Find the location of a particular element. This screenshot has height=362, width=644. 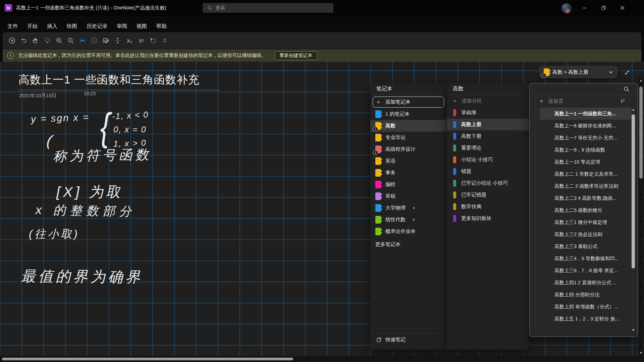

page-item: 高数上一8，9 连续函数 is located at coordinates (586, 150).